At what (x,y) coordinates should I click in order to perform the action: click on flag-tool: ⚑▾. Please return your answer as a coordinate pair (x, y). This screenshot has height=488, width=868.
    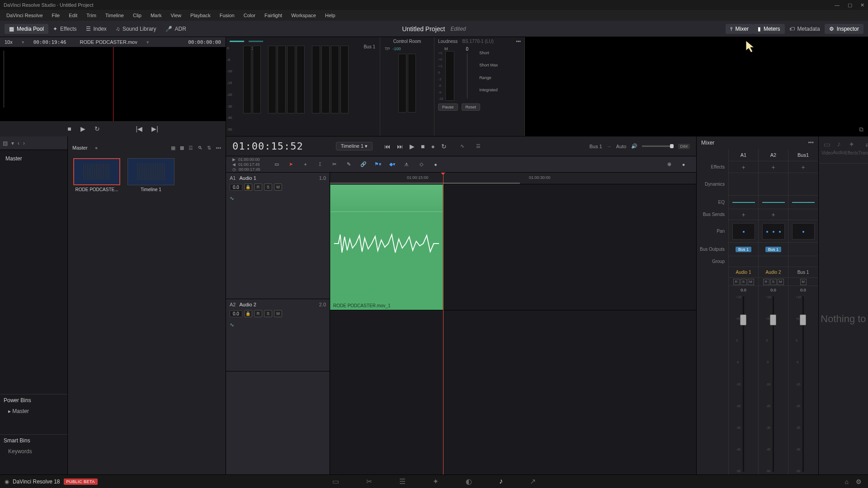
    Looking at the image, I should click on (378, 164).